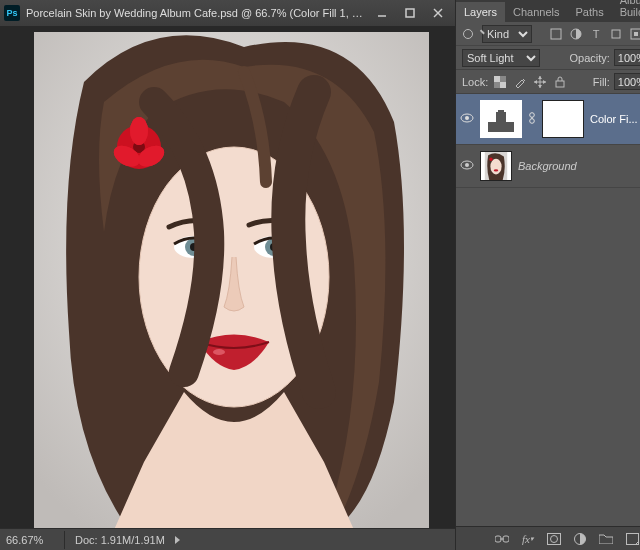 Image resolution: width=640 pixels, height=550 pixels. I want to click on blend-mode-select: Soft Light, so click(501, 58).